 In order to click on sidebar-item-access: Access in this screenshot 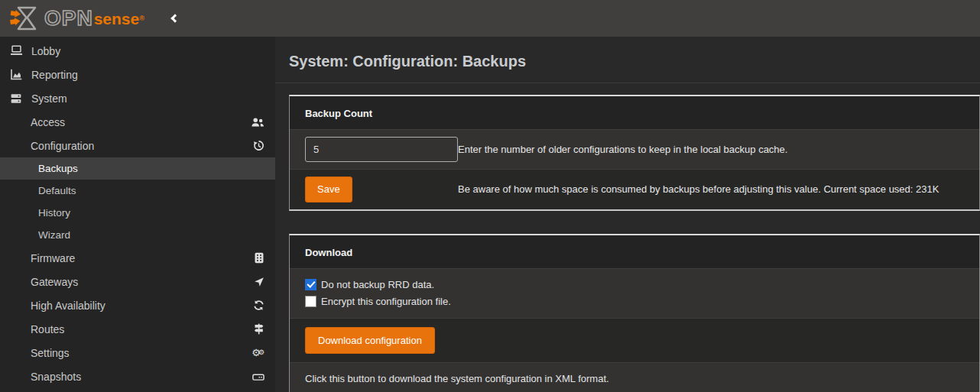, I will do `click(138, 122)`.